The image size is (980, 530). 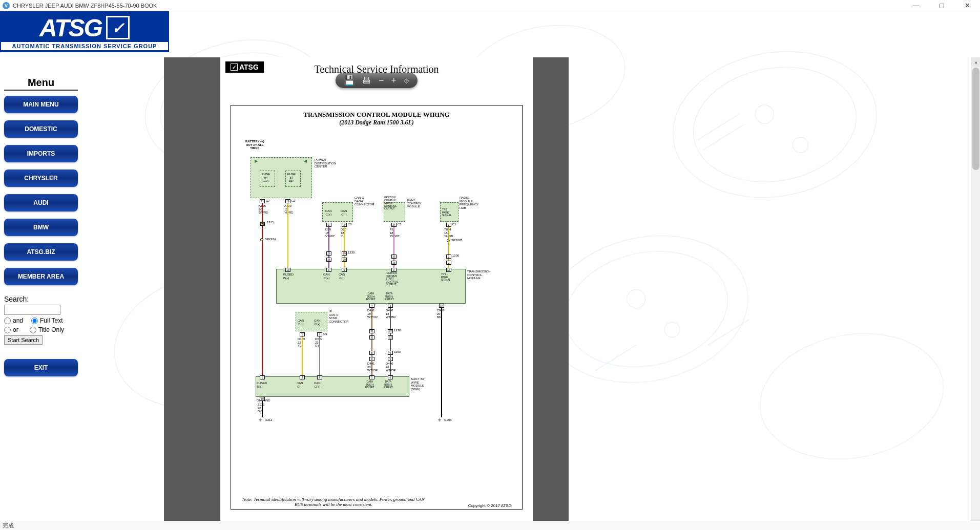 I want to click on window-title: CHRYSLER JEEP AUDI BMW ZF8HP45-55-70-90 …, so click(x=85, y=6).